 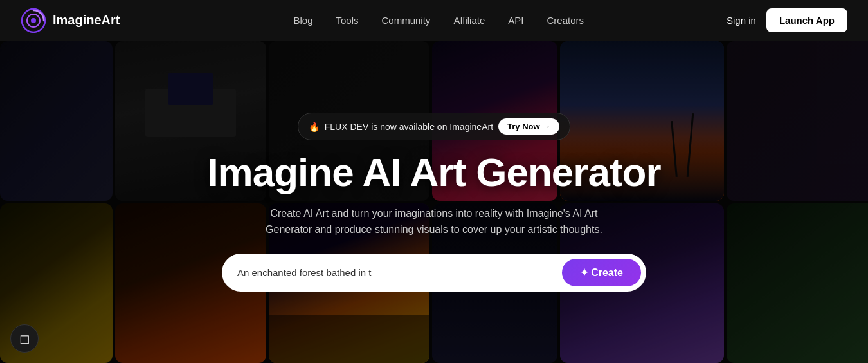 What do you see at coordinates (741, 21) in the screenshot?
I see `sign-in-button: Sign in` at bounding box center [741, 21].